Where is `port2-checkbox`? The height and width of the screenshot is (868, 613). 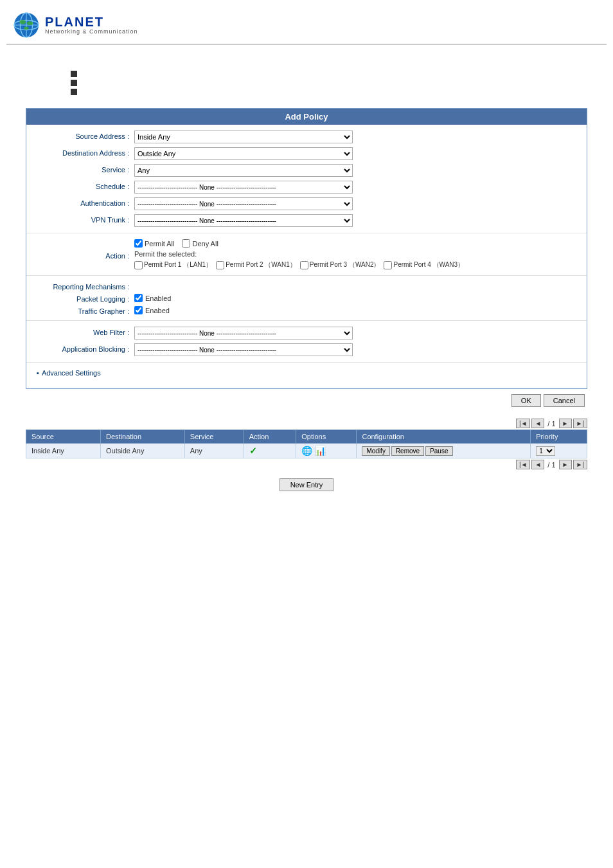 port2-checkbox is located at coordinates (220, 265).